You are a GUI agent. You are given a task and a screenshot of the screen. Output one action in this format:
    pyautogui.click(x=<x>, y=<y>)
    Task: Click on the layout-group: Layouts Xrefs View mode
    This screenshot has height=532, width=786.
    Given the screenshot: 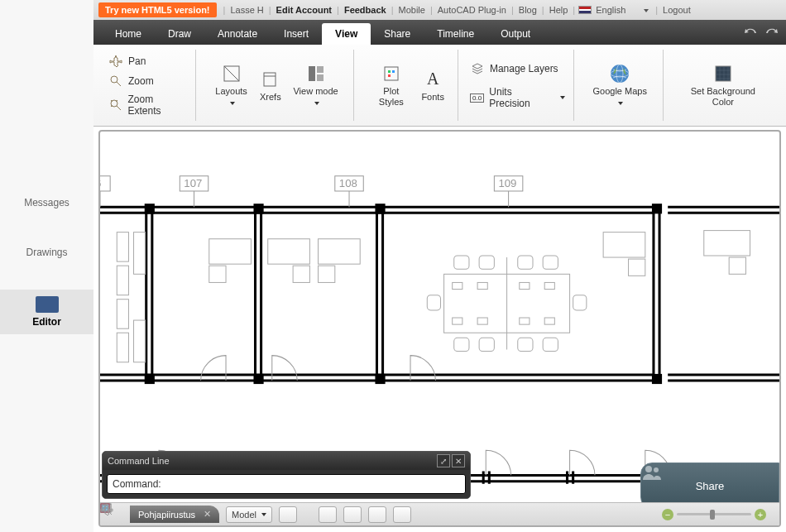 What is the action you would take?
    pyautogui.click(x=276, y=85)
    